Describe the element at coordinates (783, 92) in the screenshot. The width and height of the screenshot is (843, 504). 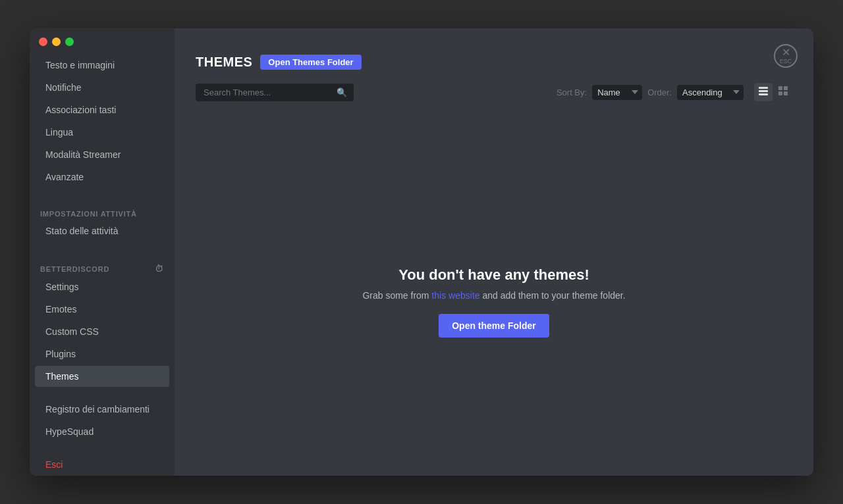
I see `grid-view-button` at that location.